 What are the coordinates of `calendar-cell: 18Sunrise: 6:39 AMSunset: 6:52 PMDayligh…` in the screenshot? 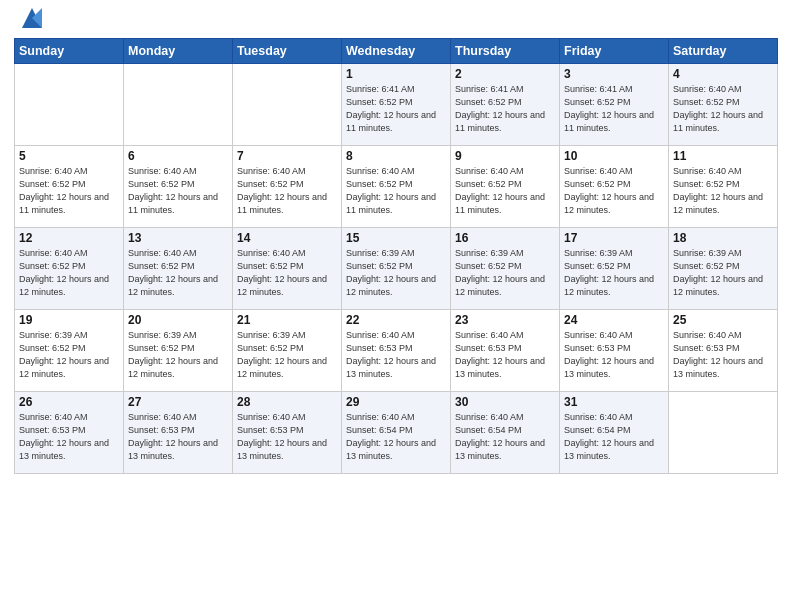 It's located at (724, 269).